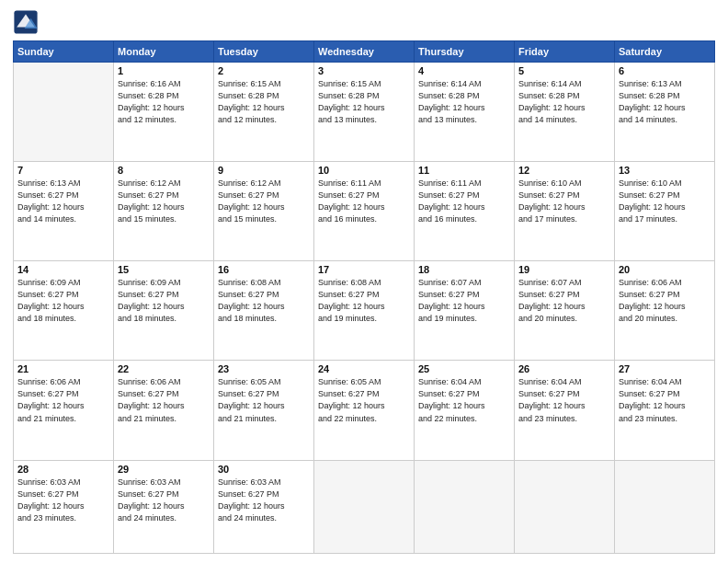 The image size is (728, 563). What do you see at coordinates (63, 170) in the screenshot?
I see `day-number: 7` at bounding box center [63, 170].